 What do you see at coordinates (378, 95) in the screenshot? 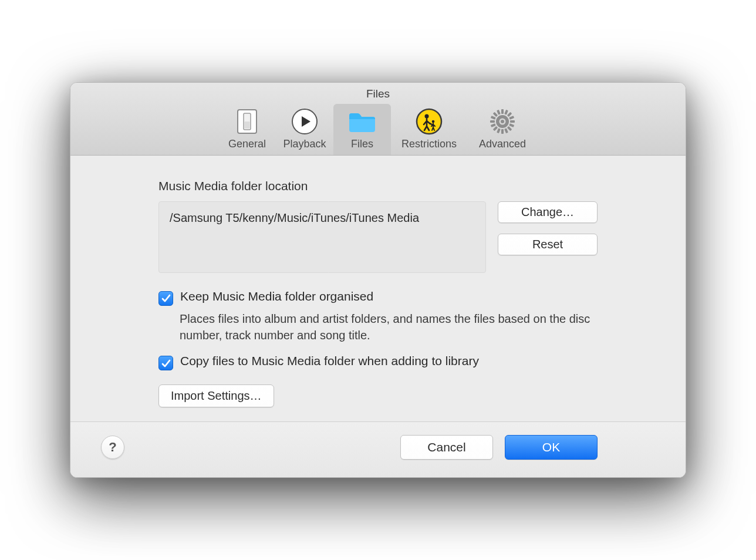
I see `window-title: Files` at bounding box center [378, 95].